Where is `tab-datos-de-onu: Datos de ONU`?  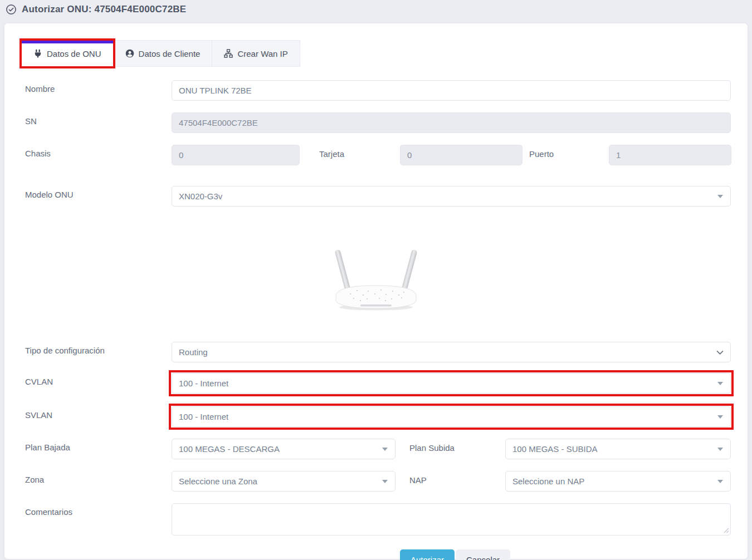 tab-datos-de-onu: Datos de ONU is located at coordinates (68, 53).